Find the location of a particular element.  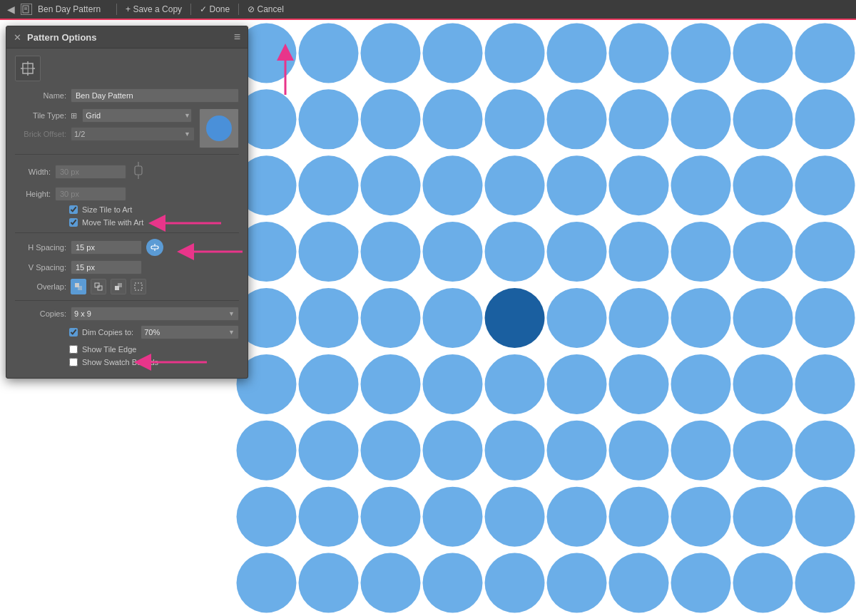

name-label: Name: is located at coordinates (41, 96).